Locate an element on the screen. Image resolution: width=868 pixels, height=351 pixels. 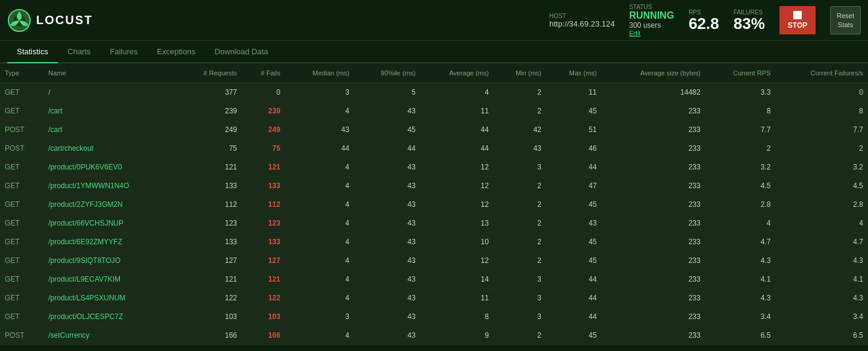
table-row: GET /cart 239 239 4 43 11 2 45 233 8 8 is located at coordinates (434, 111).